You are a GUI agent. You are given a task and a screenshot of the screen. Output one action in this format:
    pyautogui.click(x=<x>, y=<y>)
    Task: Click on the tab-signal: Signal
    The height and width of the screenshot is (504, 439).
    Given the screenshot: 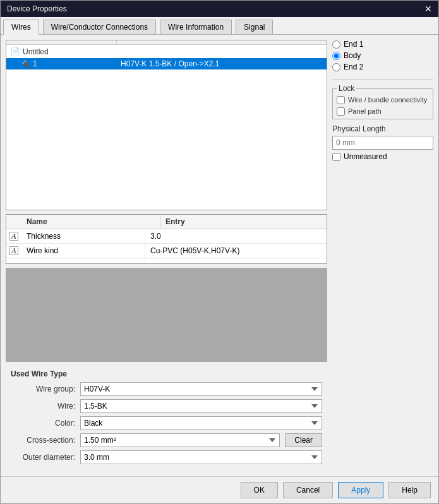 What is the action you would take?
    pyautogui.click(x=254, y=27)
    